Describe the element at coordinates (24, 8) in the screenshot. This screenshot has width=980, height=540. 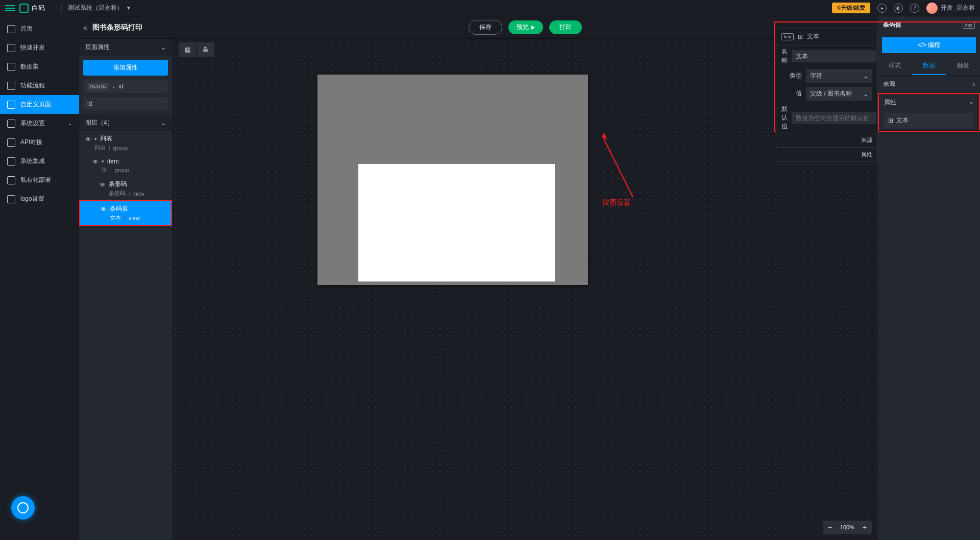
I see `logo-mark-icon` at that location.